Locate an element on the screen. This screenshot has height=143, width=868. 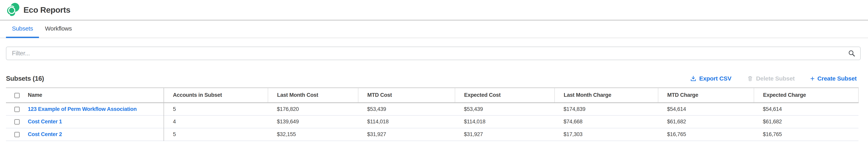
cell-last-month-charge: $74,668 is located at coordinates (607, 122).